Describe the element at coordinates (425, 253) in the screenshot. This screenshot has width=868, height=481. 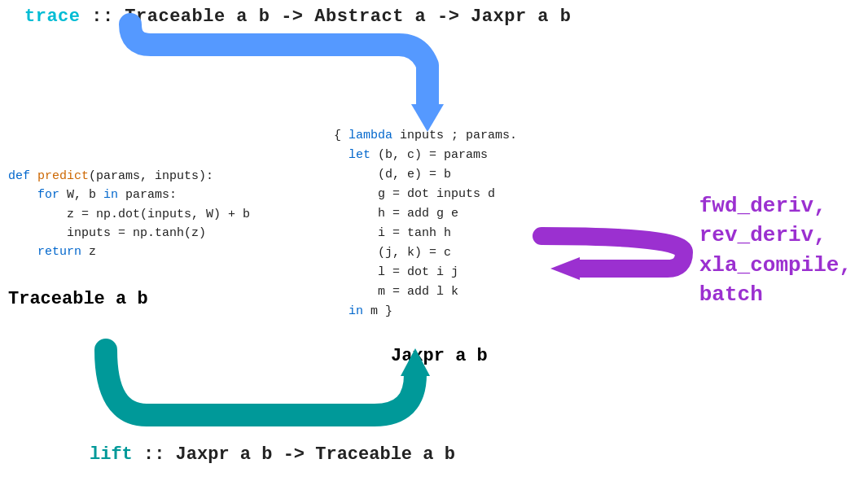
I see `jaxpr-line-6: (j, k) = c` at that location.